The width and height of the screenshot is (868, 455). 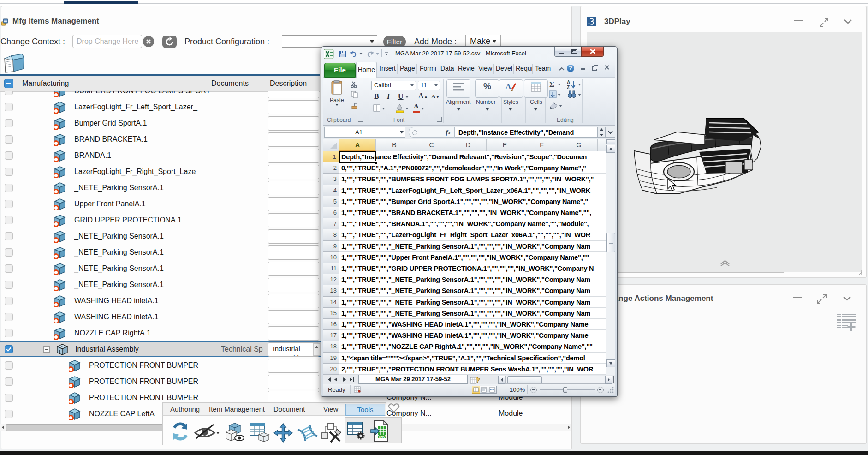 I want to click on svg-text: CSV, so click(x=382, y=437).